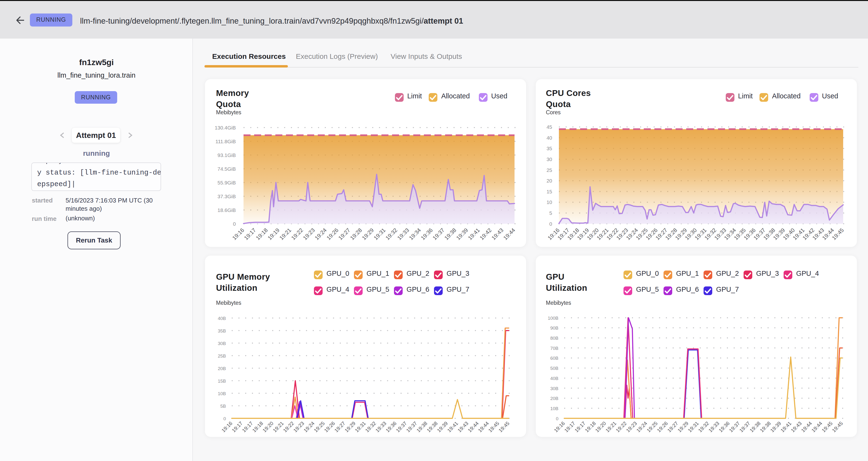 This screenshot has height=461, width=868. Describe the element at coordinates (554, 358) in the screenshot. I see `svg-text: 60B` at that location.